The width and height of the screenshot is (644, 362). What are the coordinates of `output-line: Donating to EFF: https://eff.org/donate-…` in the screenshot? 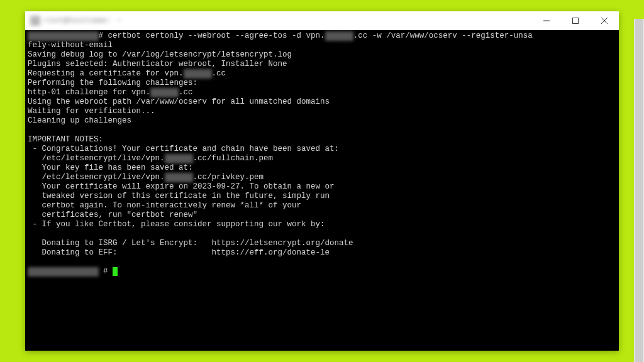 It's located at (179, 253).